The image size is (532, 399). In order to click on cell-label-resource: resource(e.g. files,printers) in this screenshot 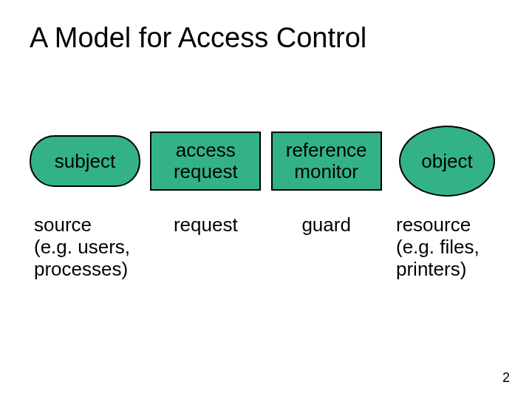, I will do `click(447, 248)`.